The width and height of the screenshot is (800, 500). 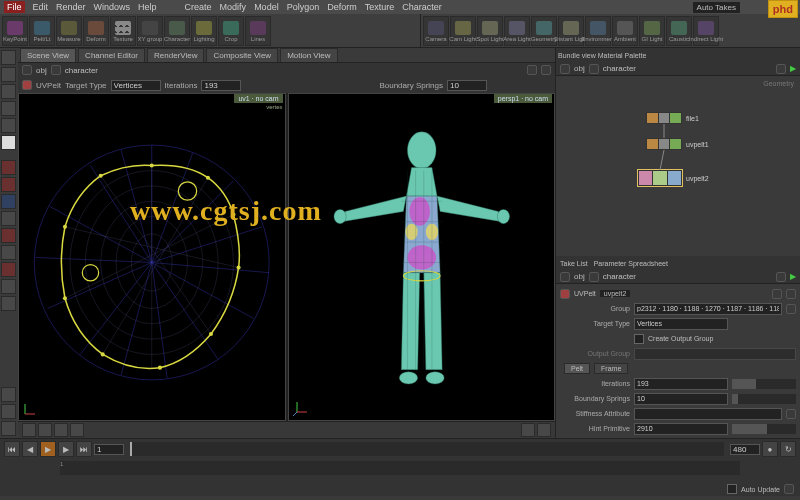 What do you see at coordinates (789, 489) in the screenshot?
I see `status-icon` at bounding box center [789, 489].